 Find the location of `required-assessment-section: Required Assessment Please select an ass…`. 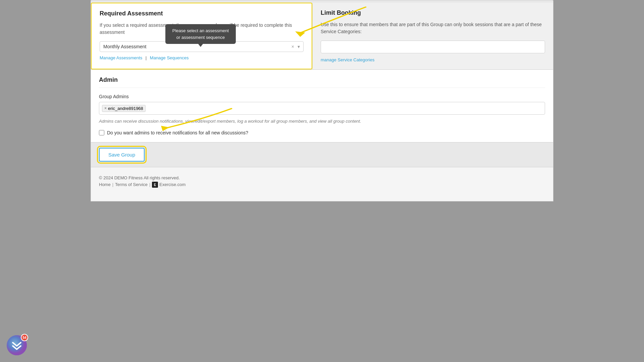

required-assessment-section: Required Assessment Please select an ass… is located at coordinates (202, 36).